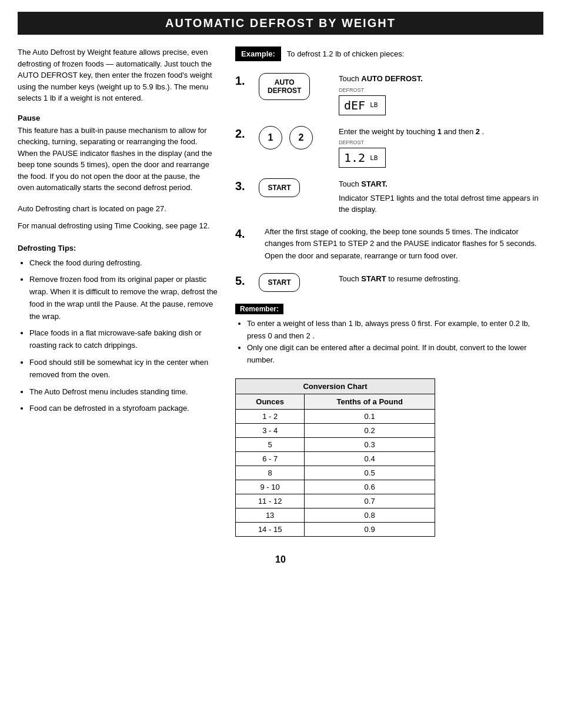 The width and height of the screenshot is (561, 728). Describe the element at coordinates (271, 445) in the screenshot. I see `chart-ounces-2: 5` at that location.